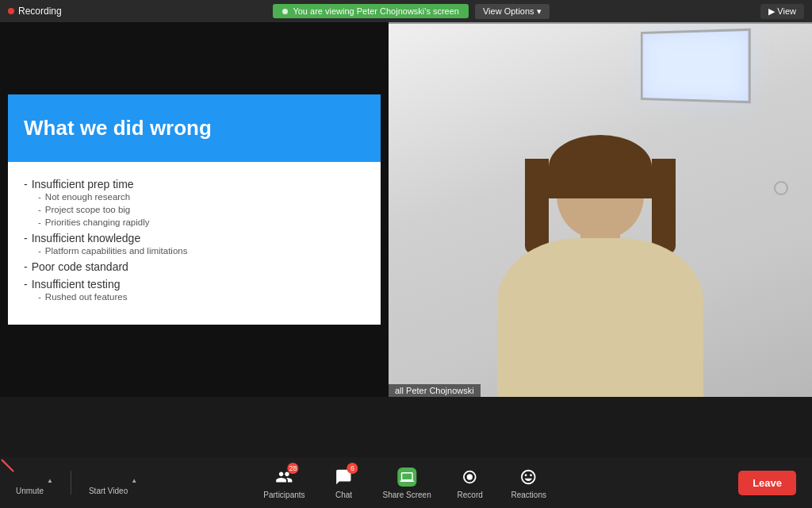  What do you see at coordinates (108, 491) in the screenshot?
I see `start-video-label: Start Video` at bounding box center [108, 491].